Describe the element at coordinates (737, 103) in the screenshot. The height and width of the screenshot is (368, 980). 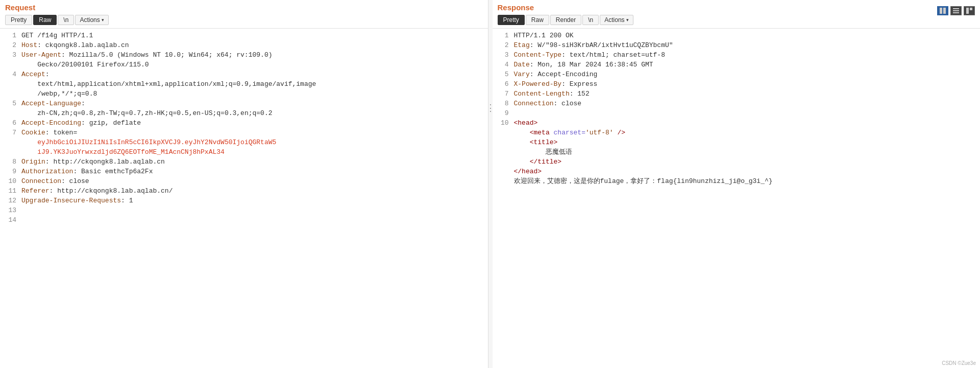
I see `response-line-8: 8 Connection: close` at that location.